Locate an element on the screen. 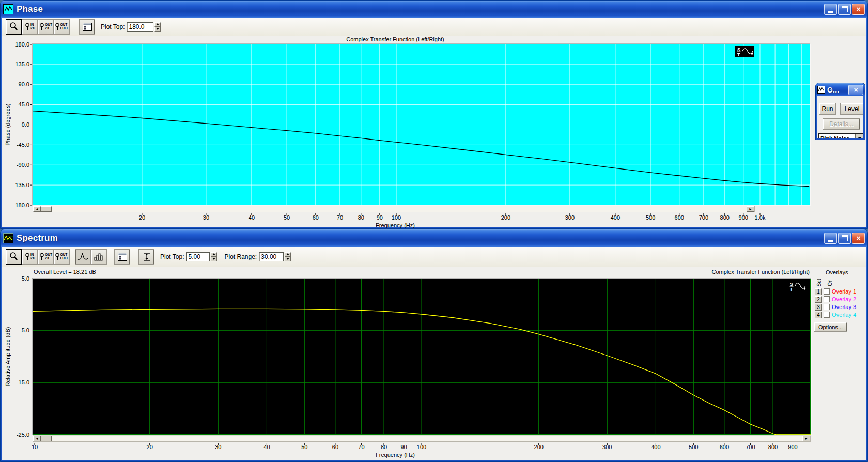  overlay-set-button-4: 4 is located at coordinates (818, 315).